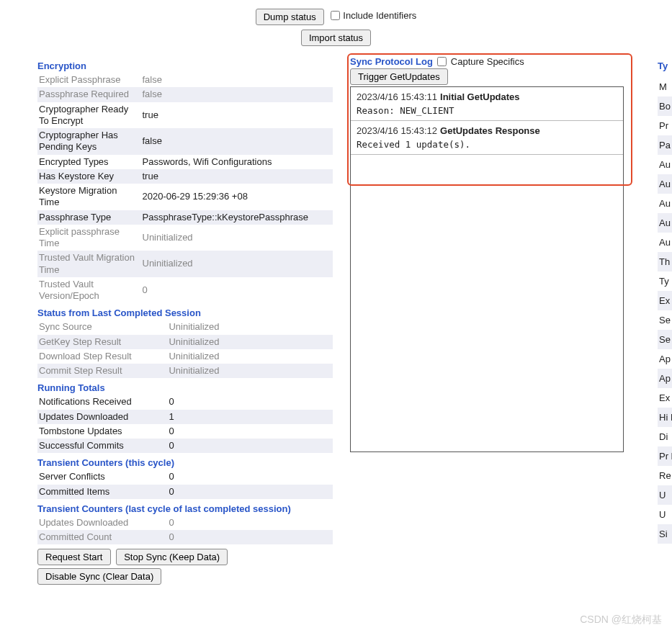  What do you see at coordinates (102, 477) in the screenshot?
I see `table-key: Server Conflicts` at bounding box center [102, 477].